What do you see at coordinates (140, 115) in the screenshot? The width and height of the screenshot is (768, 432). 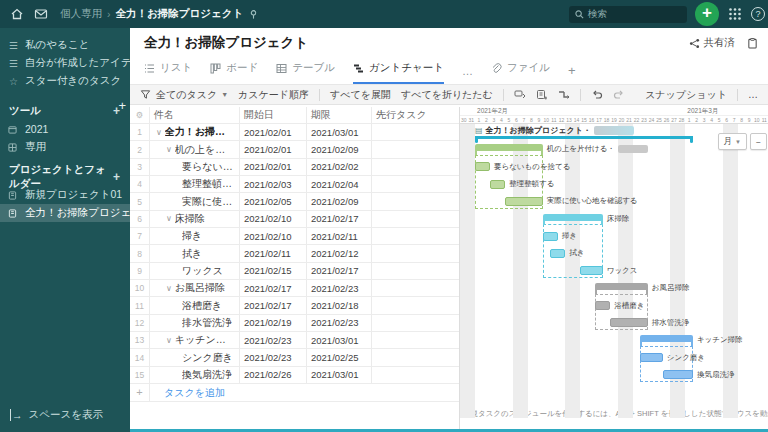 I see `table-settings-gear-icon: ⚙` at bounding box center [140, 115].